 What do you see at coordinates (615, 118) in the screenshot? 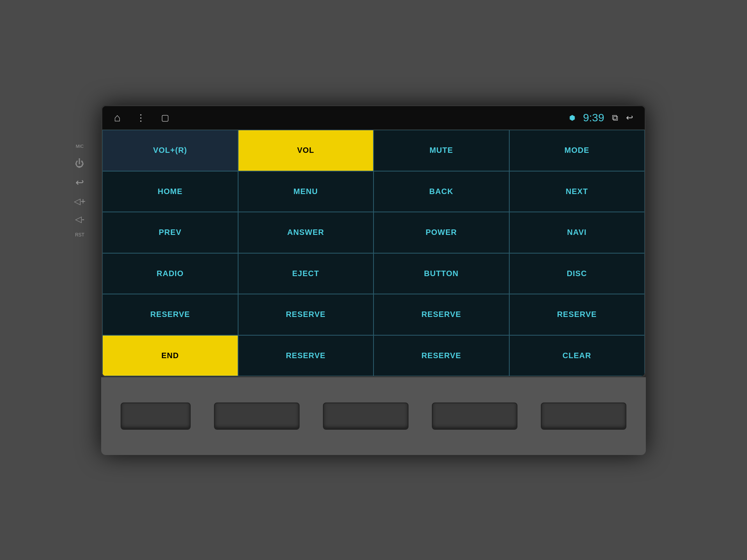
I see `copy-icon: ⧉` at bounding box center [615, 118].